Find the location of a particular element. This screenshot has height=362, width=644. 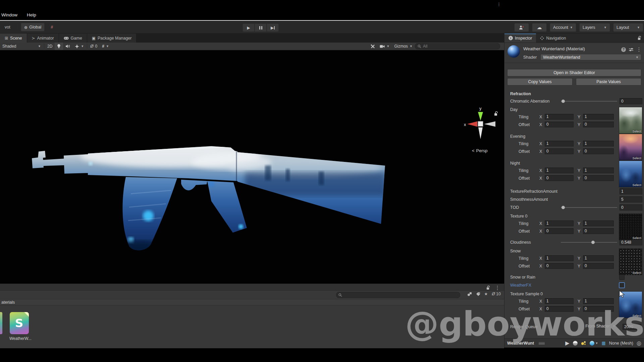

snow-offset-y-input: 0 is located at coordinates (598, 266).